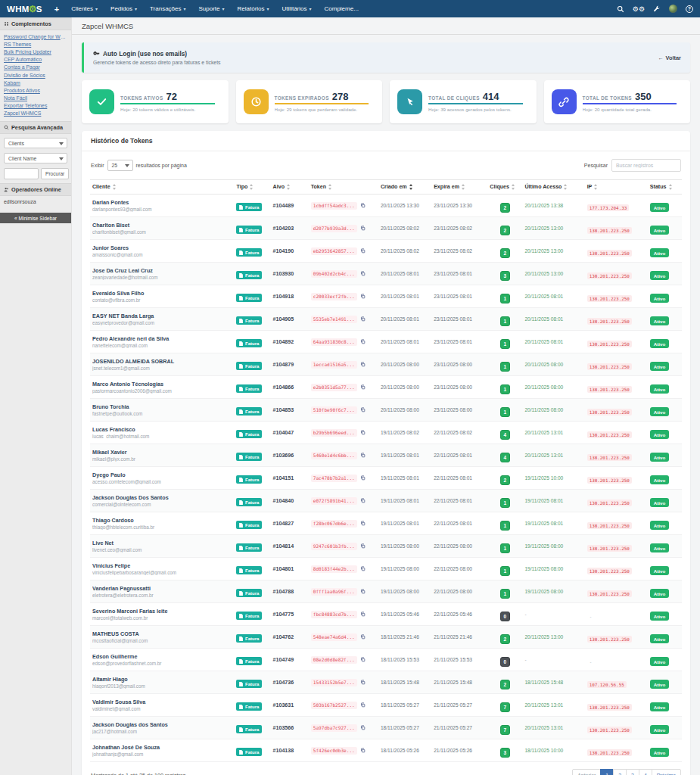 The image size is (700, 775). What do you see at coordinates (36, 90) in the screenshot?
I see `sidebar-addon-link: Produtos Ativos` at bounding box center [36, 90].